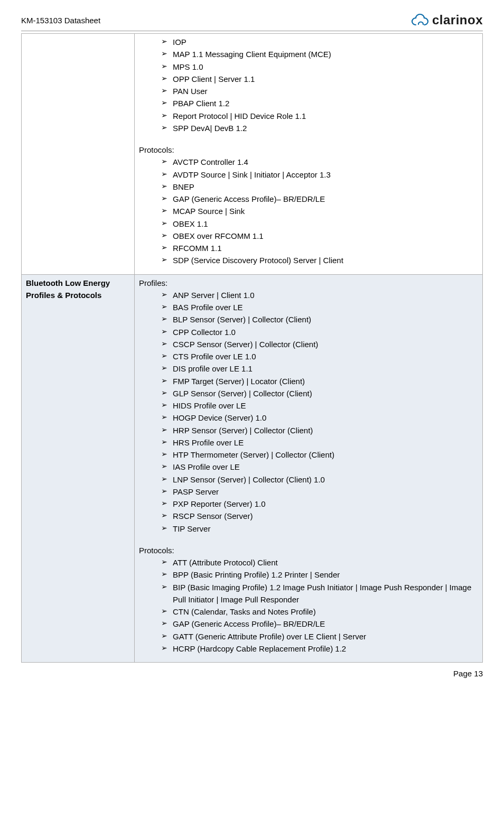 The image size is (504, 837). I want to click on list-item: OBEX over RFCOMM 1.1, so click(320, 236).